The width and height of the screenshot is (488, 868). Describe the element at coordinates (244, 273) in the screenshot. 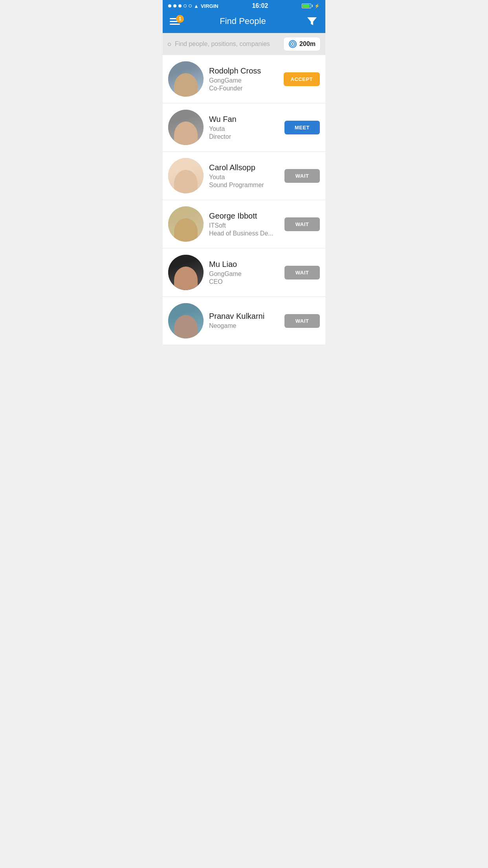

I see `person-info: Mu Liao GongGame CEO` at that location.